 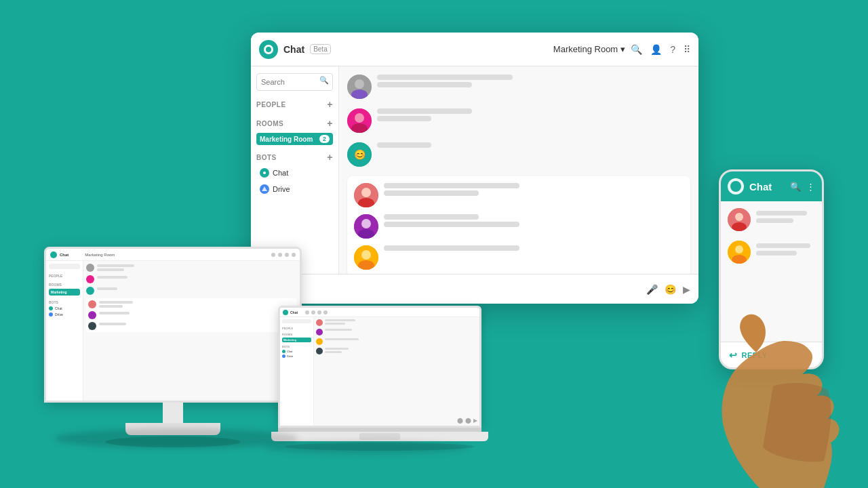 I want to click on add-room-button: +, so click(x=330, y=123).